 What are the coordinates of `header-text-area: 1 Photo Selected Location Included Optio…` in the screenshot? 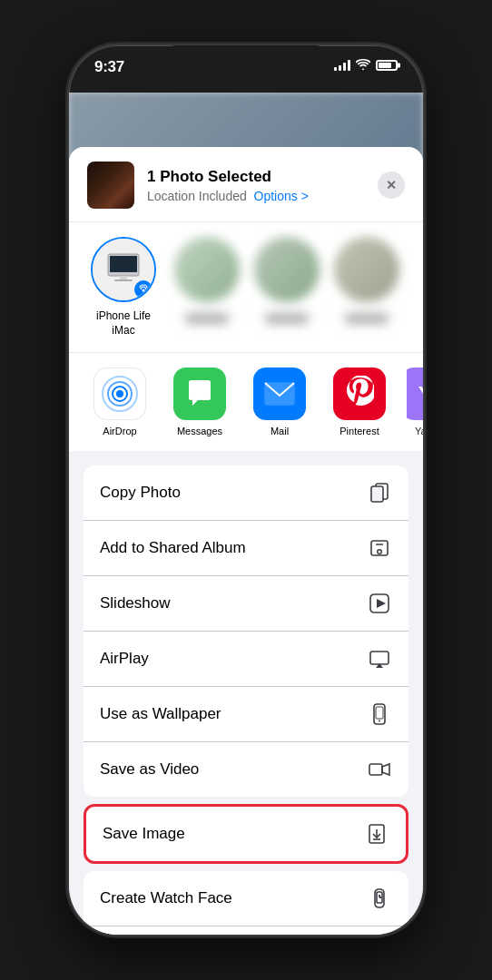 It's located at (256, 185).